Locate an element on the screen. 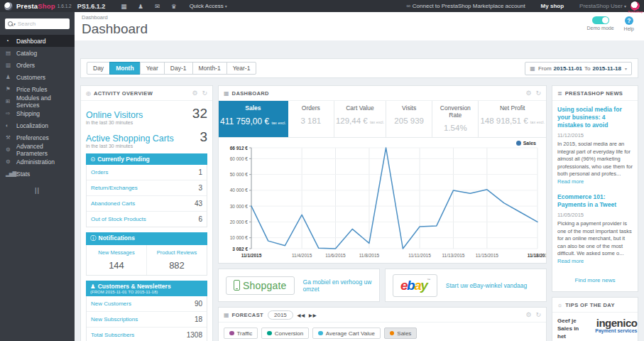 This screenshot has width=644, height=341. tab-month: Month is located at coordinates (125, 68).